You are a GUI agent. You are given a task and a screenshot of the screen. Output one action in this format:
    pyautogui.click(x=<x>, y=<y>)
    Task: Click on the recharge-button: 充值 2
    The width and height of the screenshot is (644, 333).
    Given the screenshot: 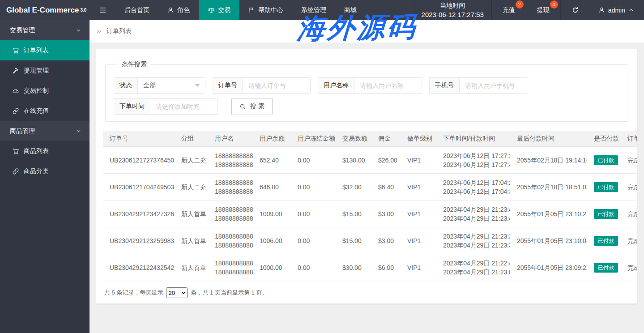 What is the action you would take?
    pyautogui.click(x=508, y=10)
    